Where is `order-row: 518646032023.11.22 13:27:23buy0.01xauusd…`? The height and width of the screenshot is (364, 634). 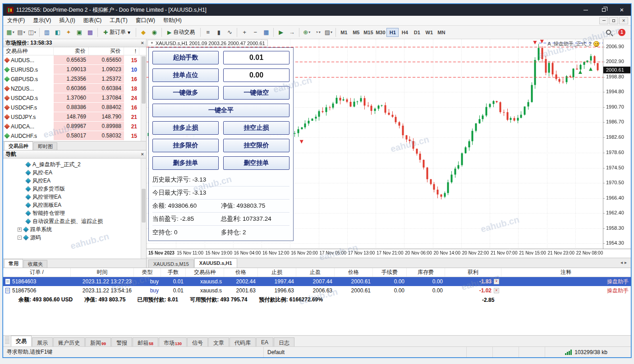 order-row: 518646032023.11.22 13:27:23buy0.01xauusd… is located at coordinates (317, 282).